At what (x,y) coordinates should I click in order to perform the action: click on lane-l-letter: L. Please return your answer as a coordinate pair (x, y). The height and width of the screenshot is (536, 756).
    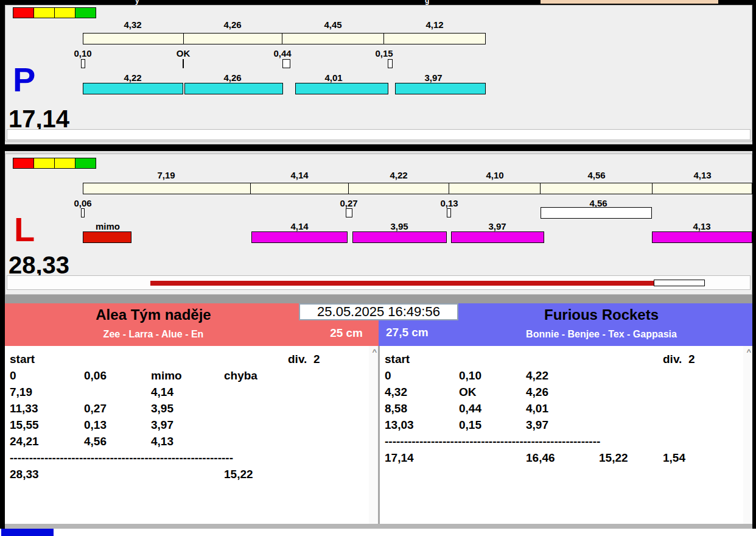
    Looking at the image, I should click on (24, 230).